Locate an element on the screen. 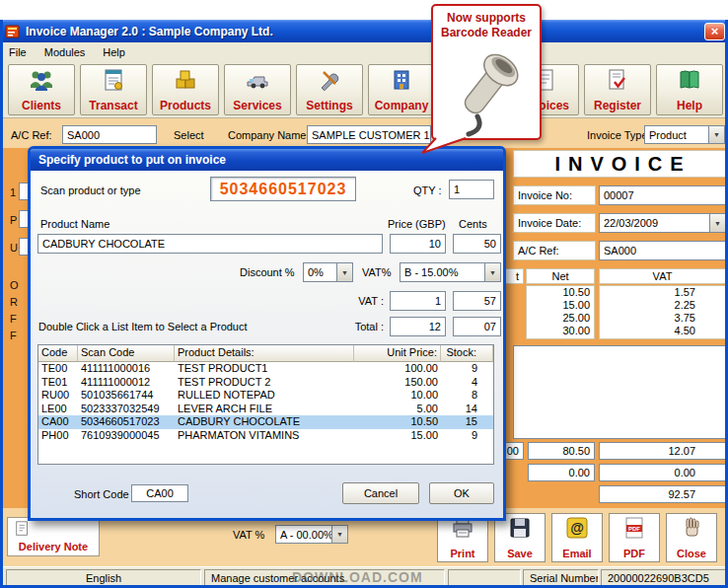  toolbar-button-transact: Transact is located at coordinates (113, 90).